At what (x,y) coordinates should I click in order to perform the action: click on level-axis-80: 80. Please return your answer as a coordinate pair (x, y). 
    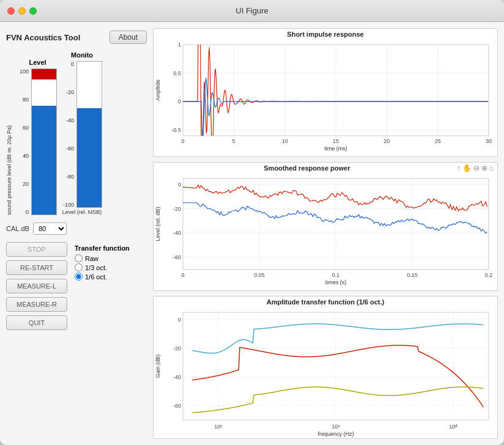
    Looking at the image, I should click on (26, 100).